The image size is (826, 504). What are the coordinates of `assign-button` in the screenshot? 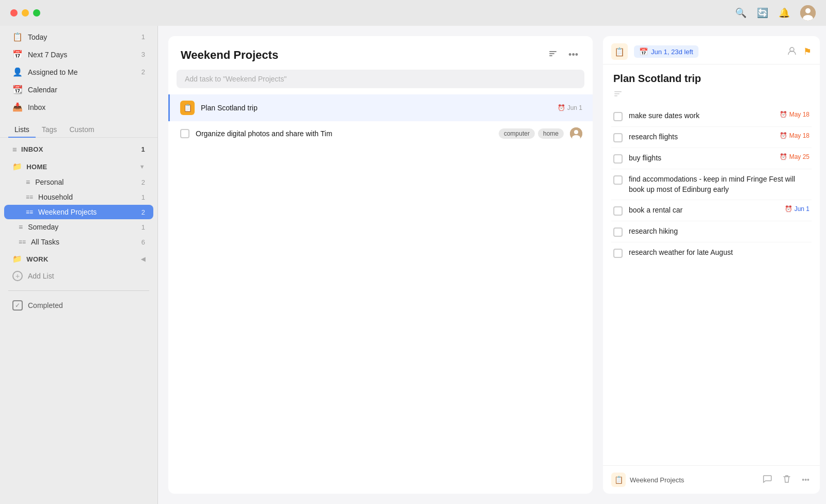 It's located at (792, 52).